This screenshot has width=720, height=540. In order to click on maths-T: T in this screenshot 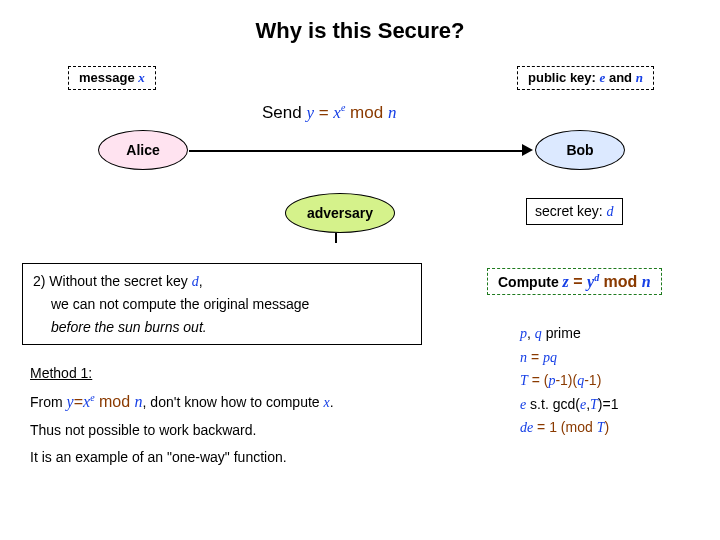, I will do `click(524, 380)`.